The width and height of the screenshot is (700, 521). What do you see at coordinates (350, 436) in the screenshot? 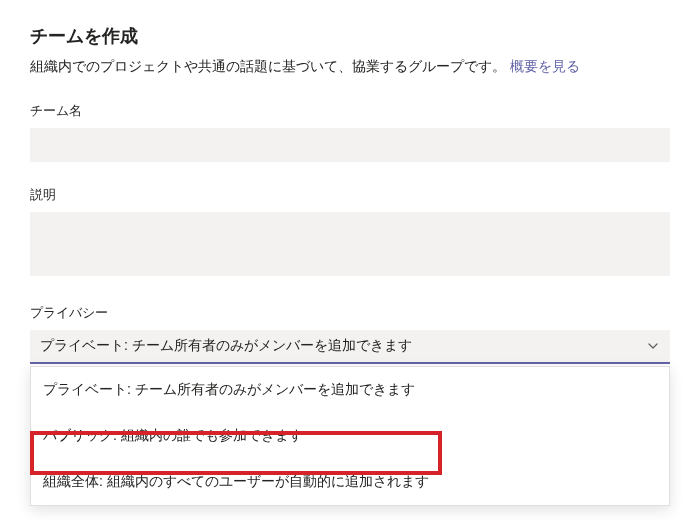
I see `privacy-option-public: パブリック: 組織内の誰でも参加できます` at bounding box center [350, 436].